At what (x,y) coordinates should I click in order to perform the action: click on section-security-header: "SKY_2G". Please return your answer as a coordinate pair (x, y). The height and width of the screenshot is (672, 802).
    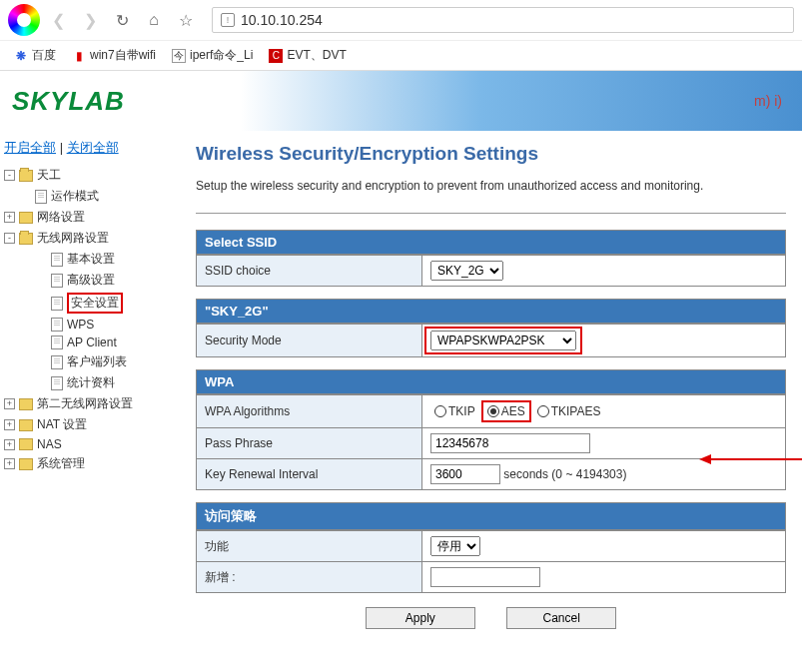
    Looking at the image, I should click on (491, 312).